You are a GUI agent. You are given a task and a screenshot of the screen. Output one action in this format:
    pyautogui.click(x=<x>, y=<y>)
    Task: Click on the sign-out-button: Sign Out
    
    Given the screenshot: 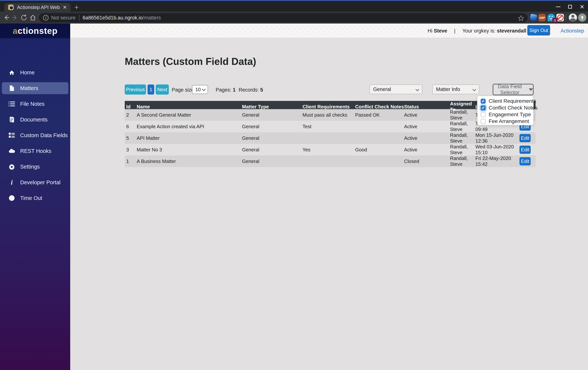 What is the action you would take?
    pyautogui.click(x=539, y=30)
    